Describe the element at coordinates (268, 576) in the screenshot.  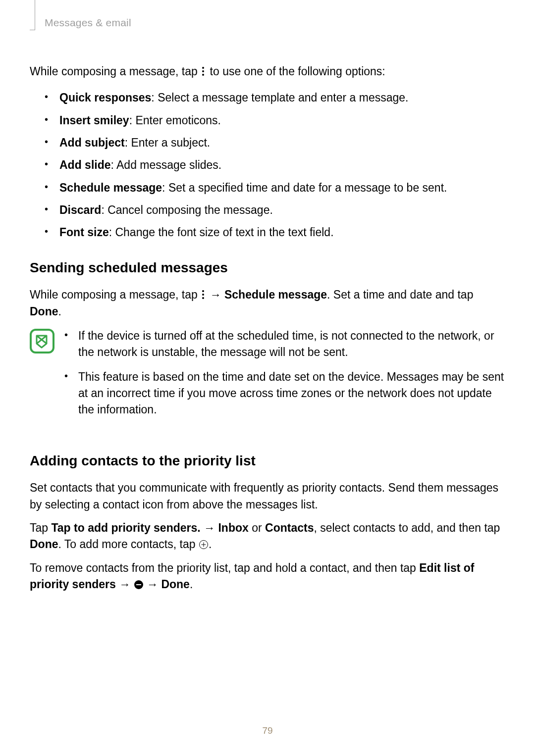
I see `priority-p3: To remove contacts from the priority lis…` at that location.